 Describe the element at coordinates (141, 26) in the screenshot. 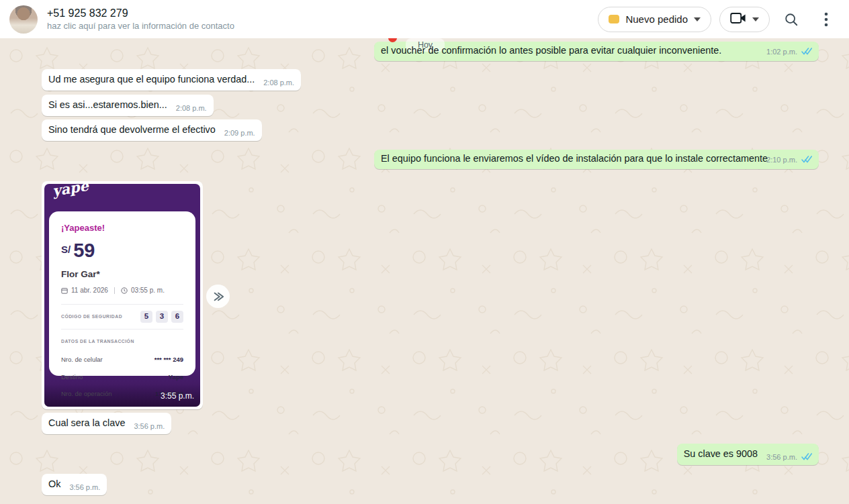

I see `contact-subtitle: haz clic aquí para ver la información de…` at that location.